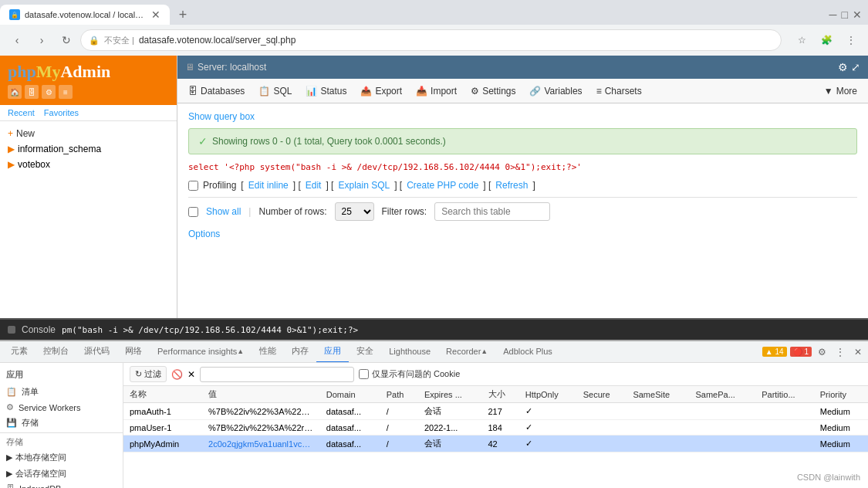  Describe the element at coordinates (66, 92) in the screenshot. I see `more-icon: ≡` at that location.